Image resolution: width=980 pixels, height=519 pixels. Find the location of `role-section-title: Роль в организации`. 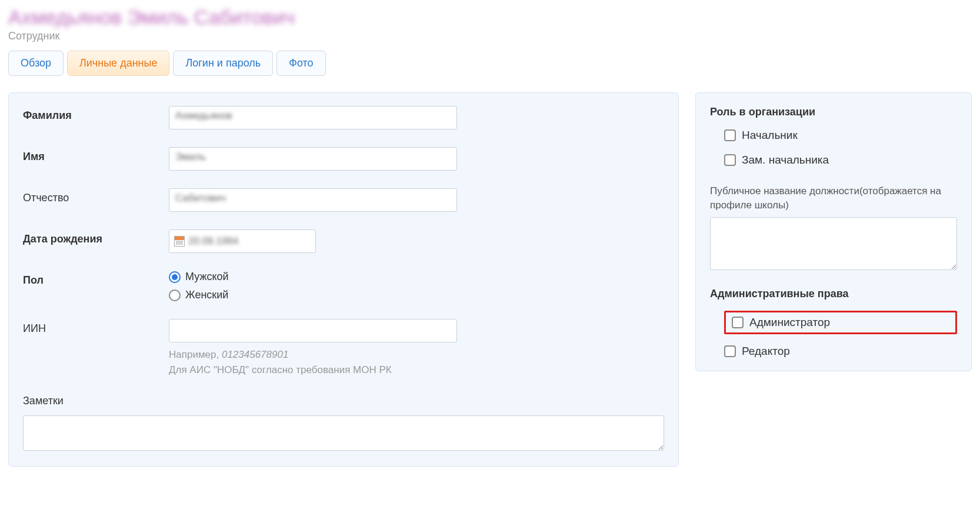

role-section-title: Роль в организации is located at coordinates (834, 112).